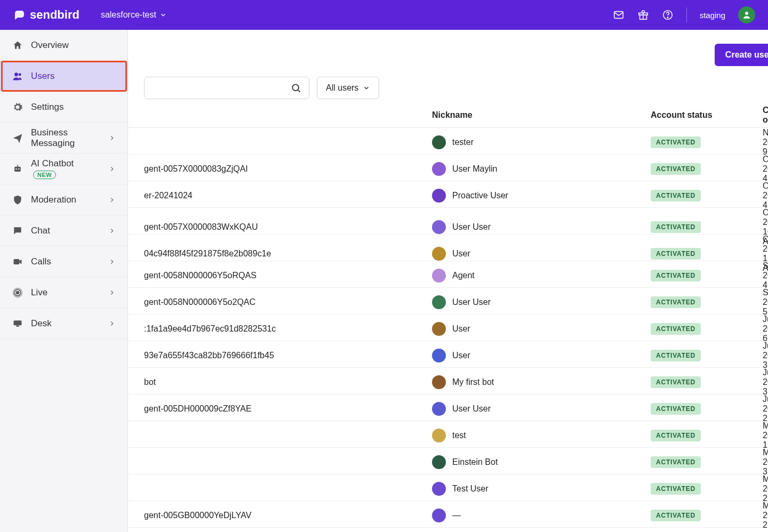  What do you see at coordinates (134, 15) in the screenshot?
I see `app-switcher: salesforce-test` at bounding box center [134, 15].